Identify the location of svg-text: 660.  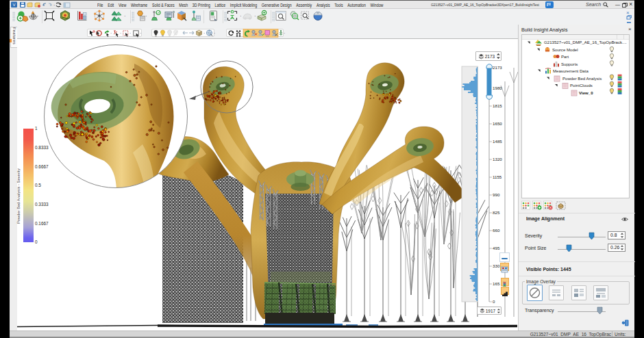
(496, 230).